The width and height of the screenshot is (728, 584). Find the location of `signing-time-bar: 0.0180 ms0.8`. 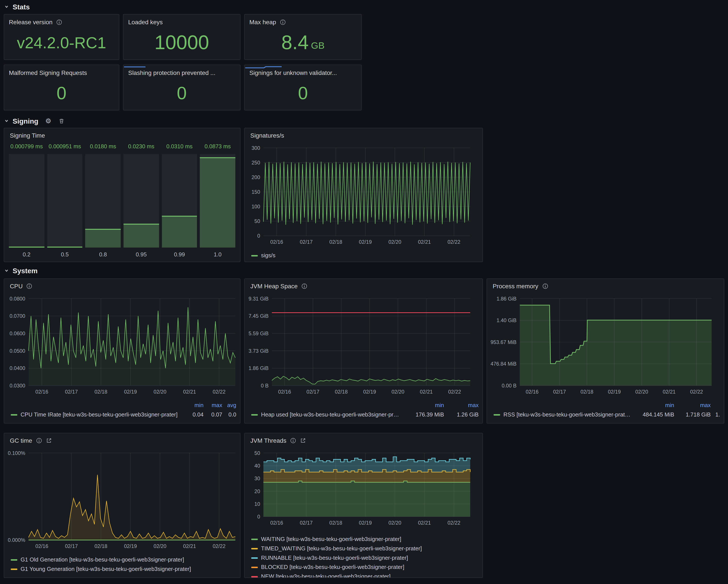

signing-time-bar: 0.0180 ms0.8 is located at coordinates (103, 201).